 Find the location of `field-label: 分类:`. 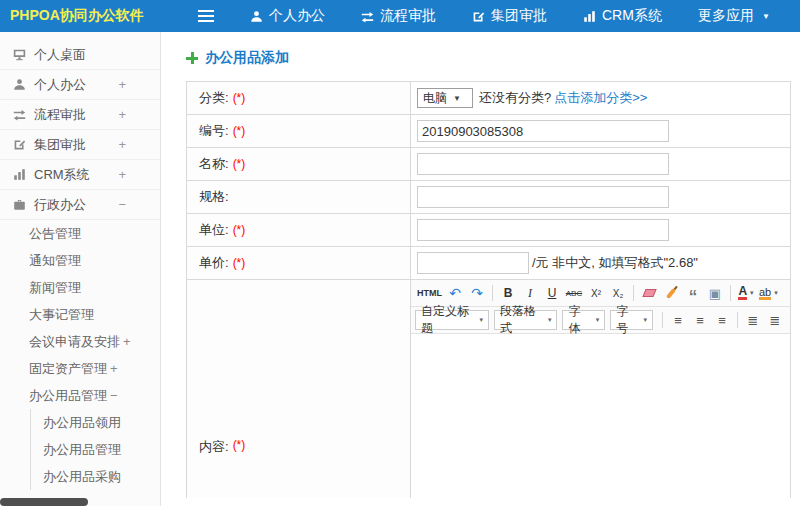

field-label: 分类: is located at coordinates (214, 98).